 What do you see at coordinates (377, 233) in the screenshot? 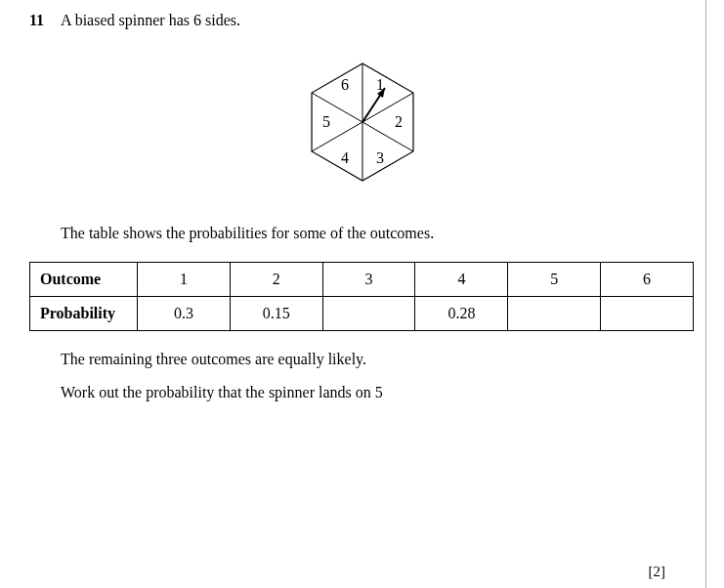
I see `table-intro-text: The table shows the probabilities for so…` at bounding box center [377, 233].